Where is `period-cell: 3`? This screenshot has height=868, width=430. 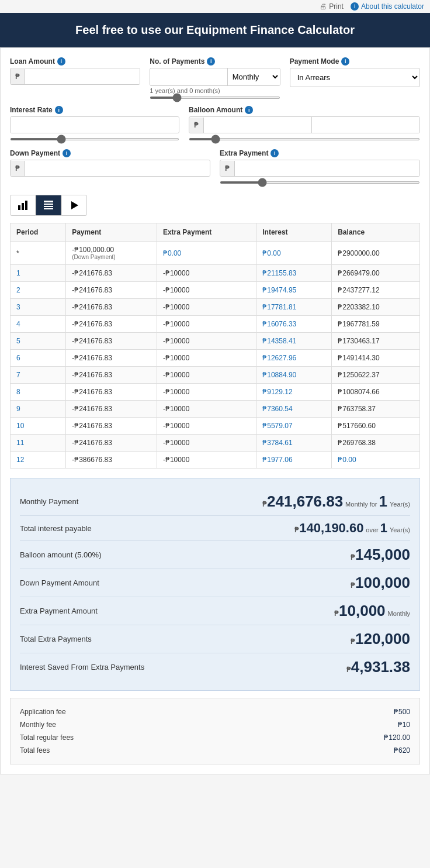
period-cell: 3 is located at coordinates (39, 308).